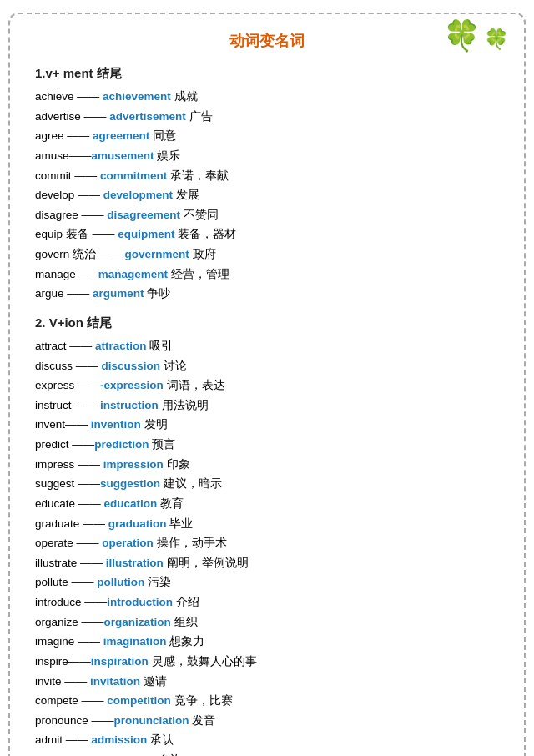 The image size is (534, 756). What do you see at coordinates (267, 582) in the screenshot?
I see `word-line: pollute —— pollution 污染` at bounding box center [267, 582].